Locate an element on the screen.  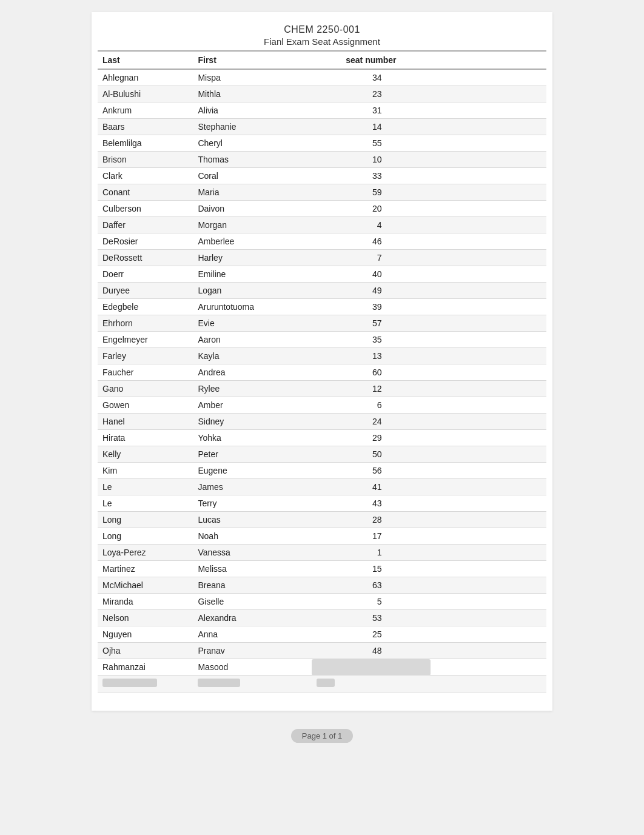
table-row: FarleyKayla13 is located at coordinates (322, 357).